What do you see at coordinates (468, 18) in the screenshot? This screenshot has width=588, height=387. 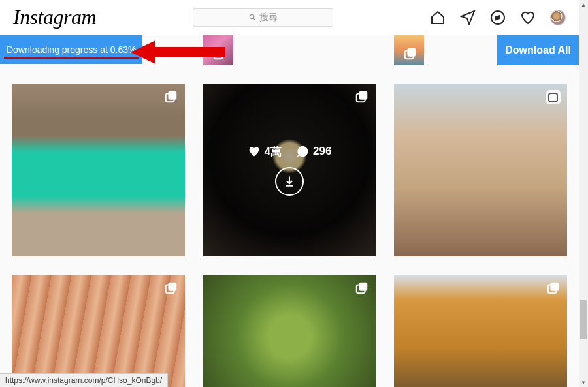 I see `messages-icon` at bounding box center [468, 18].